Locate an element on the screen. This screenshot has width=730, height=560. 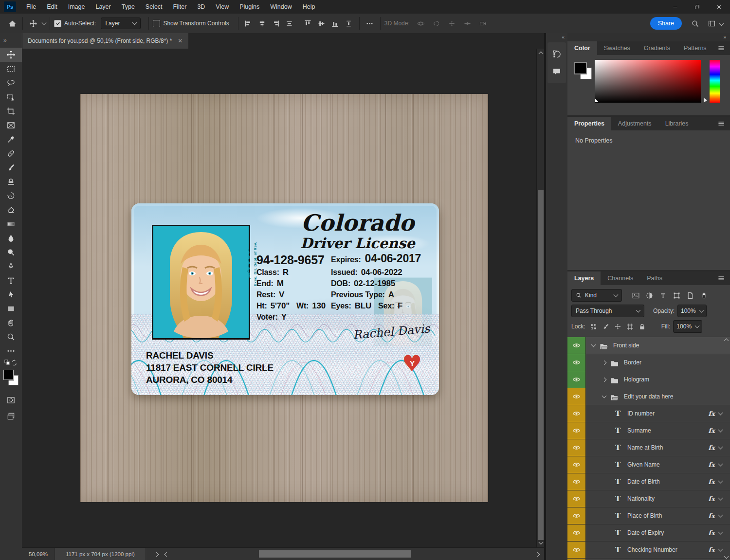
layer-row-hologram: Hologram is located at coordinates (649, 379).